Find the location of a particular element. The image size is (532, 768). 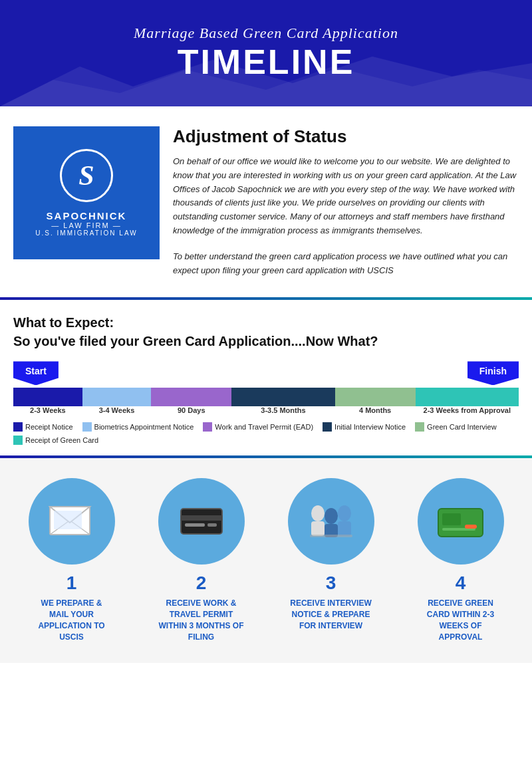

legend-item-2: Work and Travel Permit (EAD) is located at coordinates (258, 427).